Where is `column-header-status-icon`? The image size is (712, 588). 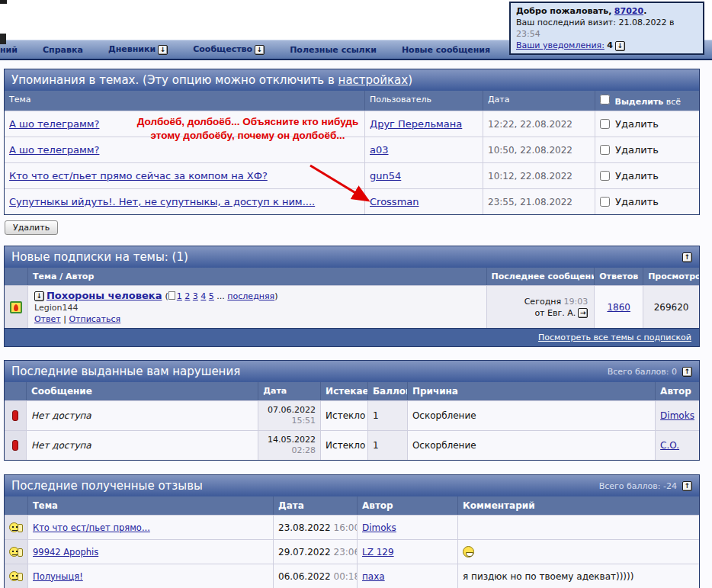 column-header-status-icon is located at coordinates (16, 276).